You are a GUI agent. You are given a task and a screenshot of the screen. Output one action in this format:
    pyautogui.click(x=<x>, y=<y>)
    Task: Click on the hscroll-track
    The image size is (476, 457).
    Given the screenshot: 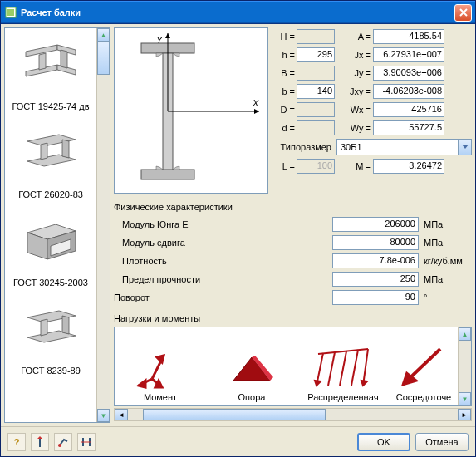 What is the action you would take?
    pyautogui.click(x=292, y=415)
    